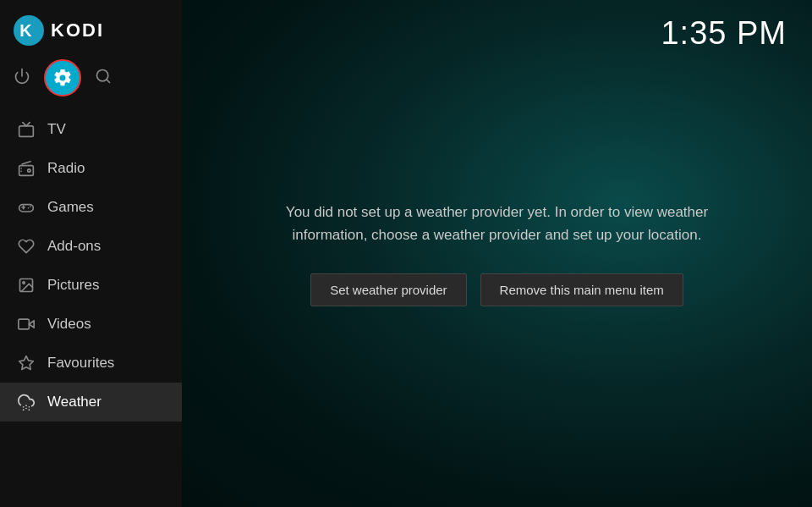 The width and height of the screenshot is (812, 507). Describe the element at coordinates (69, 324) in the screenshot. I see `sidebar-item-label-videos: Videos` at that location.